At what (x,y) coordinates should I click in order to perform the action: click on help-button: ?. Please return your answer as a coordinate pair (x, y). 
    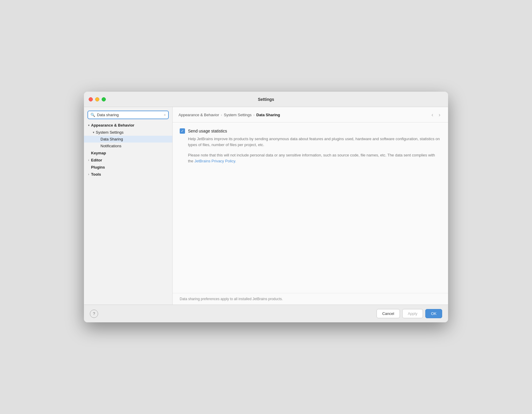
    Looking at the image, I should click on (94, 314).